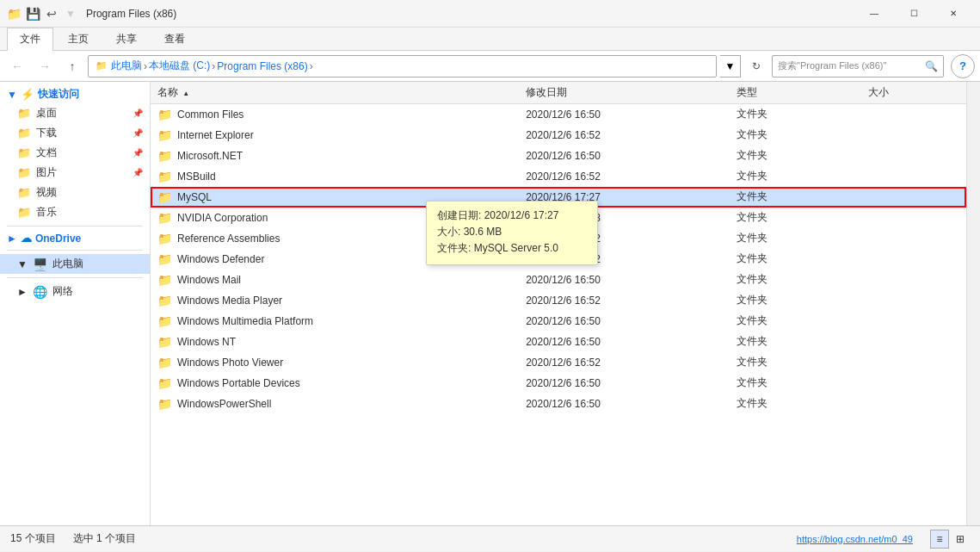  Describe the element at coordinates (33, 14) in the screenshot. I see `save-icon: 💾` at that location.